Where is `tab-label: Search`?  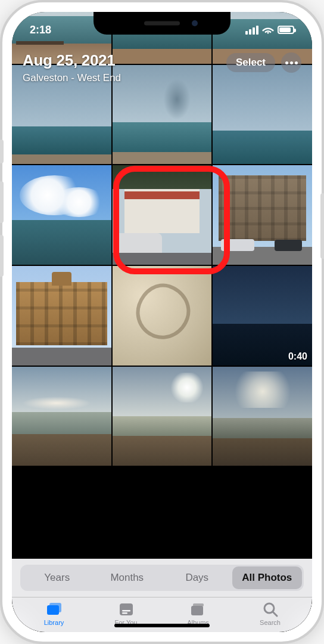
tab-label: Search is located at coordinates (270, 623).